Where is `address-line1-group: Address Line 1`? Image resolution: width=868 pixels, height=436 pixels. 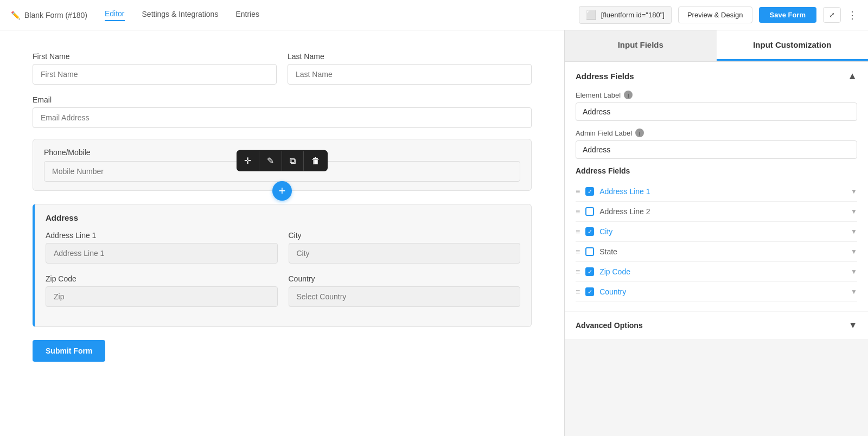
address-line1-group: Address Line 1 is located at coordinates (162, 247).